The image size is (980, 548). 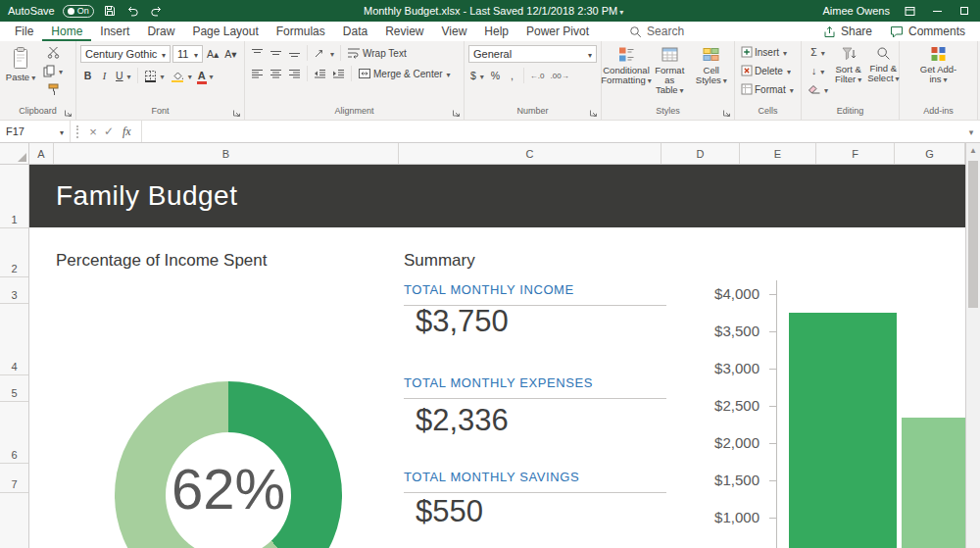 What do you see at coordinates (937, 11) in the screenshot?
I see `minimize-button` at bounding box center [937, 11].